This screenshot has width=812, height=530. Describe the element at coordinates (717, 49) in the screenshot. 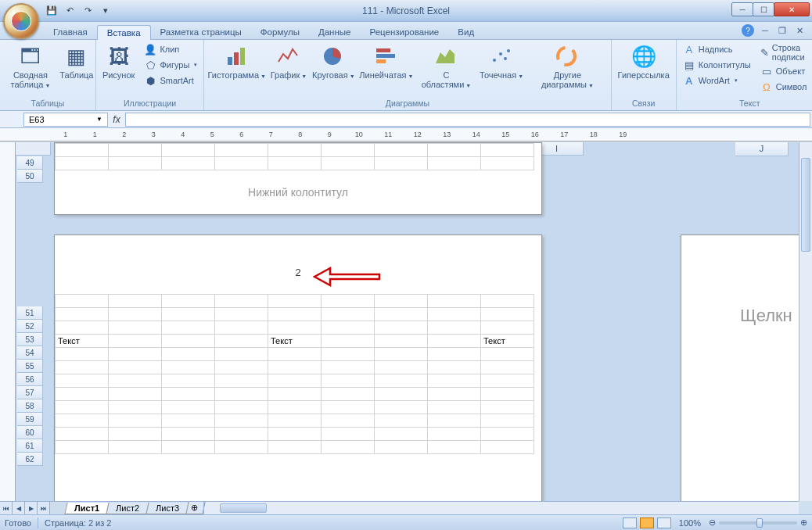

I see `textbox-button: AНадпись` at that location.